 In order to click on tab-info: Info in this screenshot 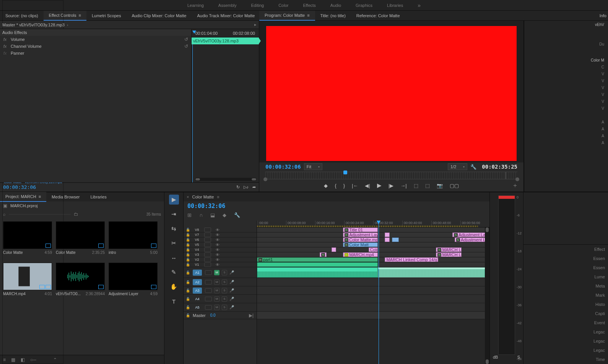, I will do `click(601, 16)`.